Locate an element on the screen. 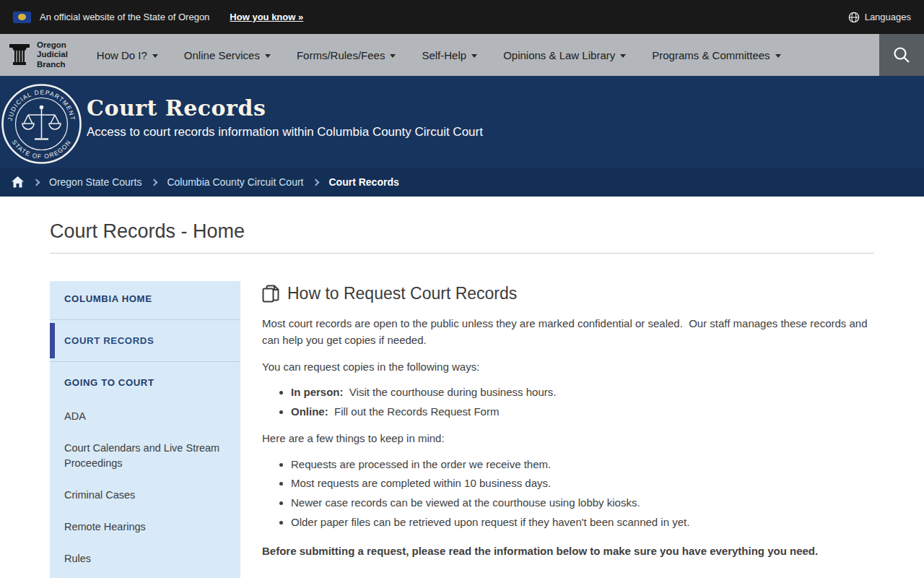 The image size is (924, 578). paragraph: Most court records are open to the publi… is located at coordinates (568, 332).